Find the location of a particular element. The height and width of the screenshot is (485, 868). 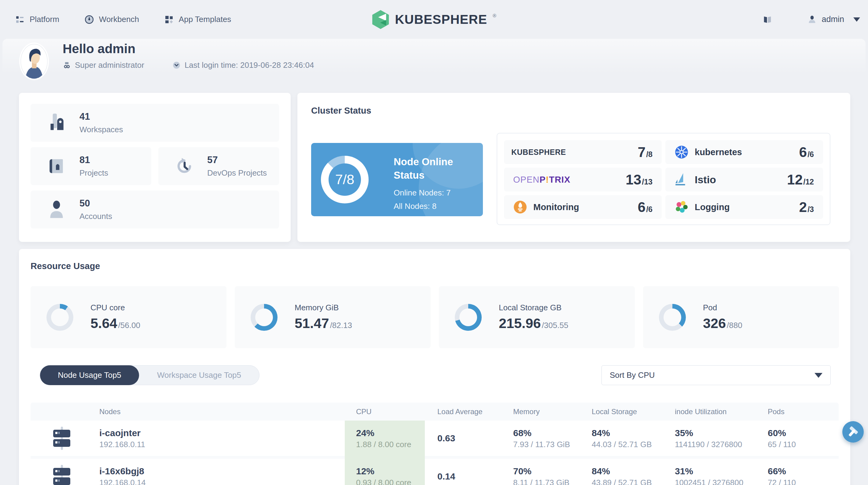

node-online-donut: 7/8 is located at coordinates (345, 180).